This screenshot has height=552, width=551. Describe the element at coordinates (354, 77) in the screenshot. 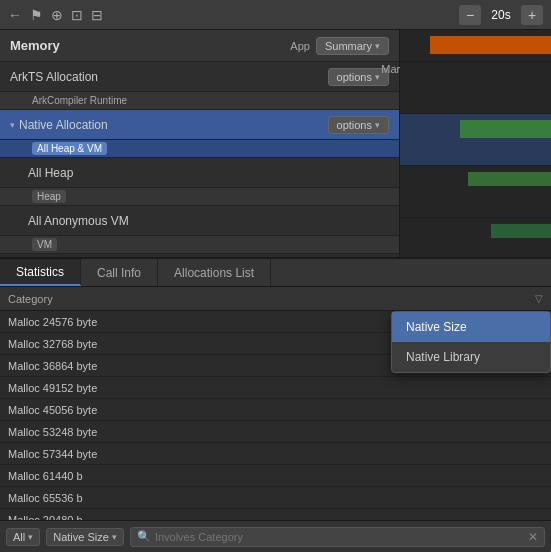

I see `arkts-options-label: options` at that location.